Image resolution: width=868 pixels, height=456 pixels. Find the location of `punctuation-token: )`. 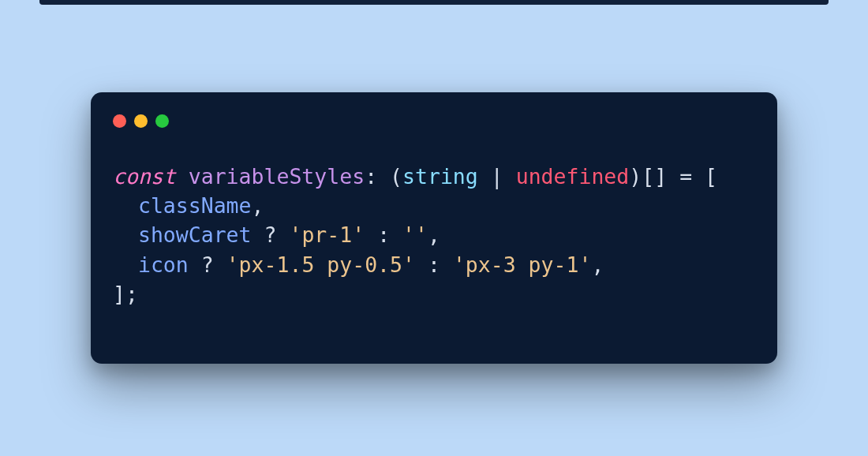

punctuation-token: ) is located at coordinates (635, 177).